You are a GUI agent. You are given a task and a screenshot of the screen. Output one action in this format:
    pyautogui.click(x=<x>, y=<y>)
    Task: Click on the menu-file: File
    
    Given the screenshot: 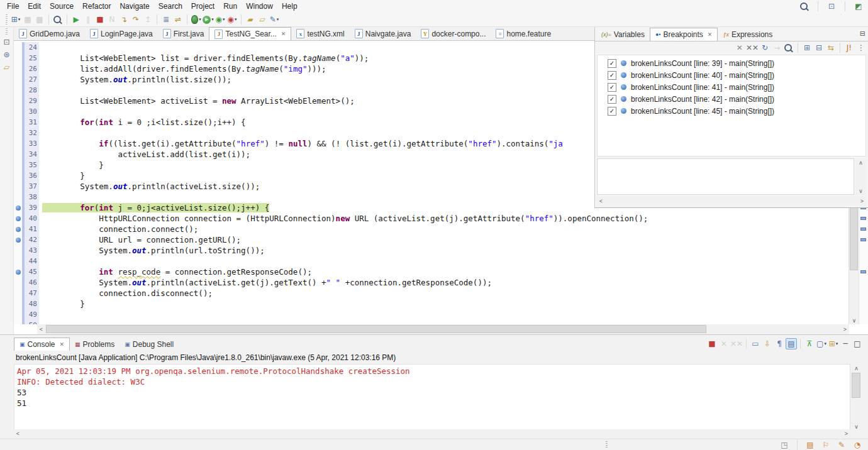 What is the action you would take?
    pyautogui.click(x=13, y=6)
    